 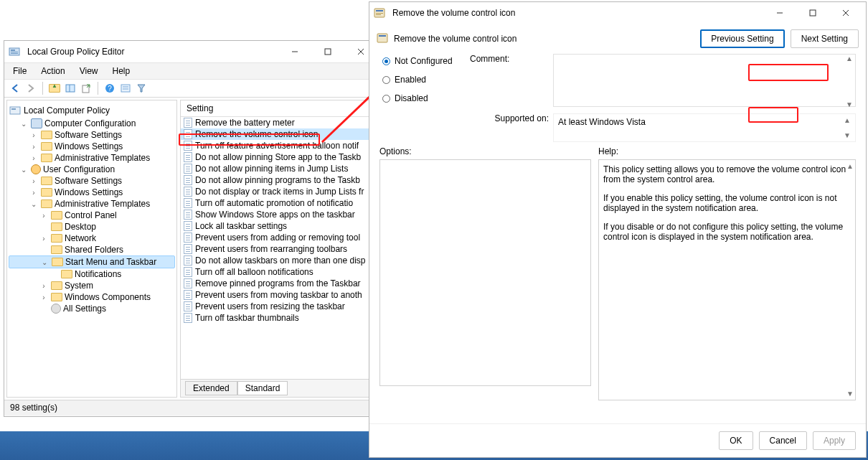 I want to click on filter-options-icon, so click(x=126, y=88).